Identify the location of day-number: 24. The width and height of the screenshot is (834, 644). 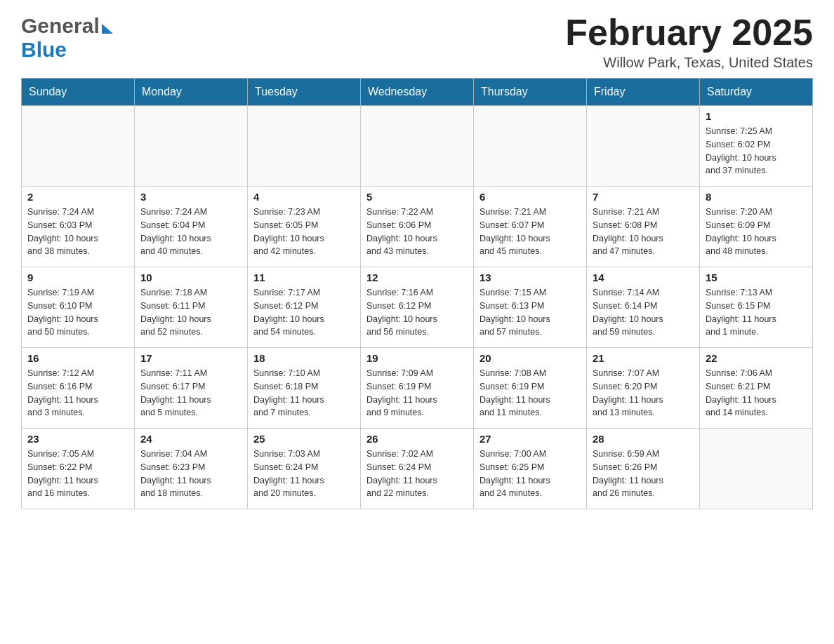
(191, 439).